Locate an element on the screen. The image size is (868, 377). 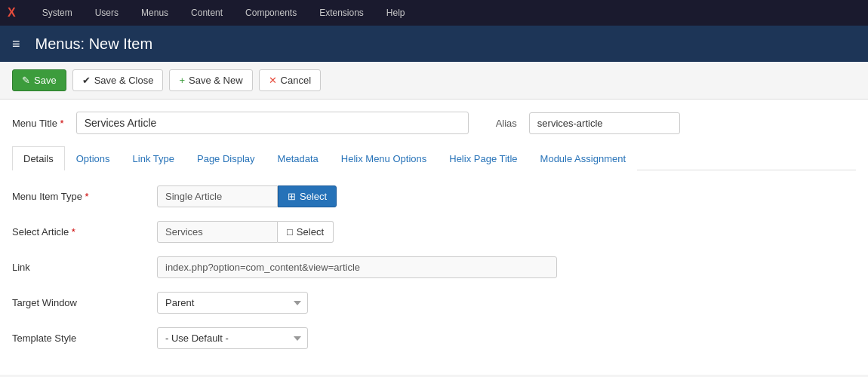
menu-item-type-text: Single Article is located at coordinates (217, 196).